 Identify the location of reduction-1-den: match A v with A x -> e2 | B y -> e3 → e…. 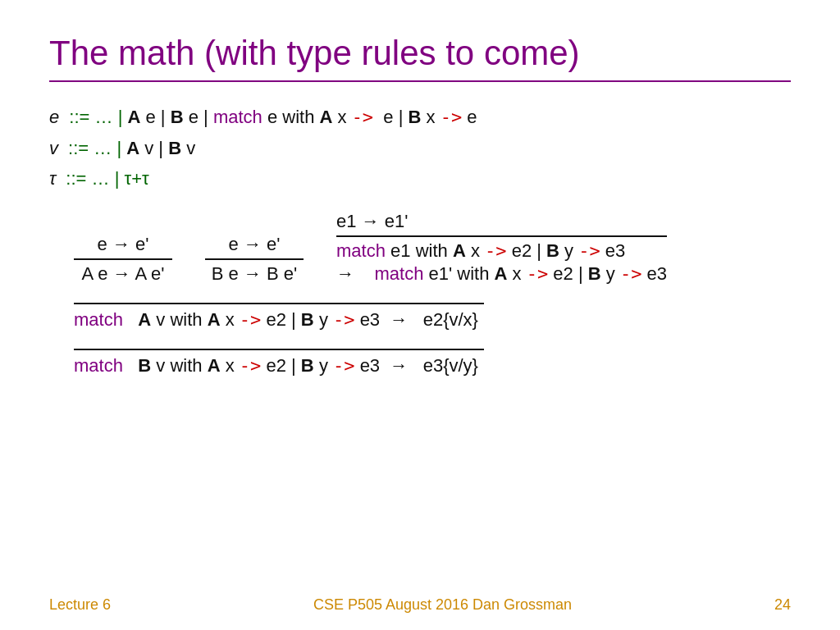
(432, 320).